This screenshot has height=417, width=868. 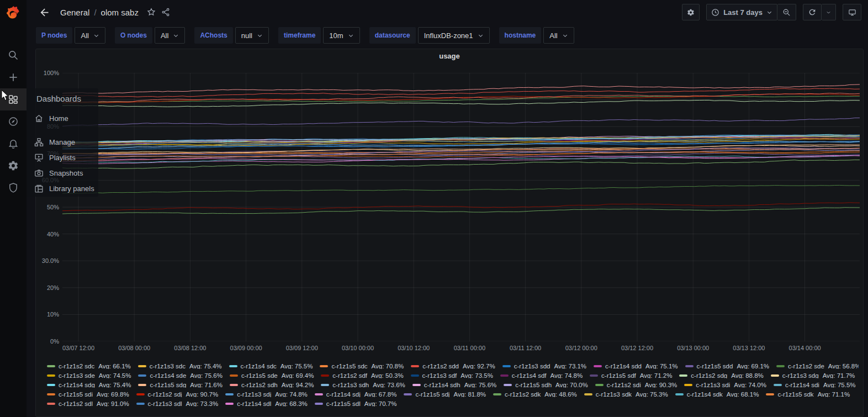 What do you see at coordinates (113, 394) in the screenshot?
I see `legend-series-avg: Avg: 69.8%` at bounding box center [113, 394].